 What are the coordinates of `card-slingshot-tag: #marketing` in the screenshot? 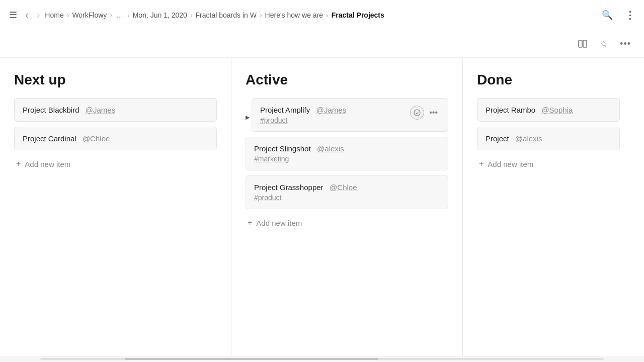 It's located at (347, 159).